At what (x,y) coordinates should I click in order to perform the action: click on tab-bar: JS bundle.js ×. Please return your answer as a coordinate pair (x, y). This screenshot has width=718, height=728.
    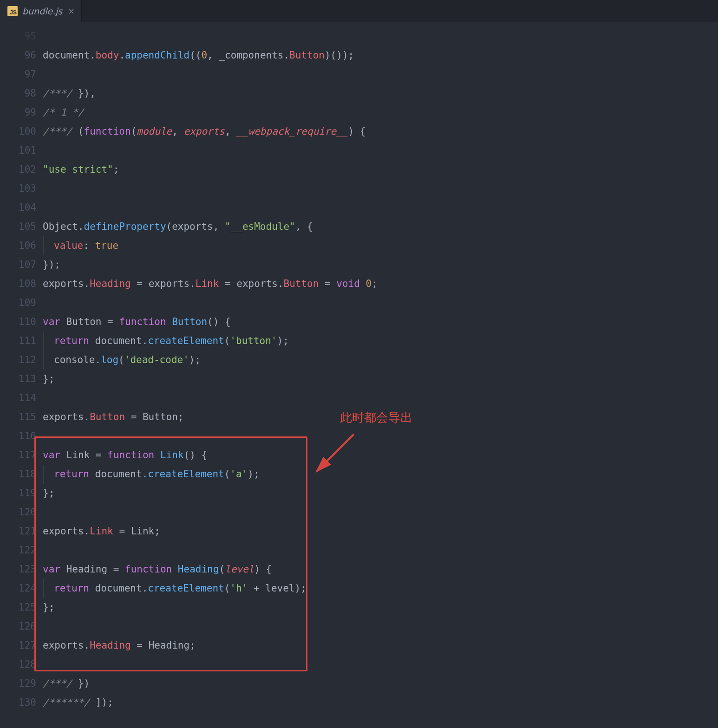
    Looking at the image, I should click on (359, 11).